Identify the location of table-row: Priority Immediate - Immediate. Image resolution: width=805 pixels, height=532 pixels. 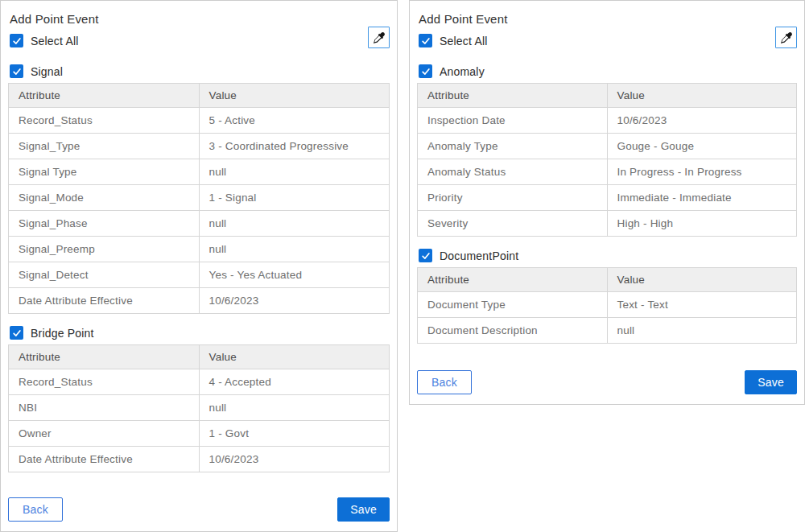
(607, 198).